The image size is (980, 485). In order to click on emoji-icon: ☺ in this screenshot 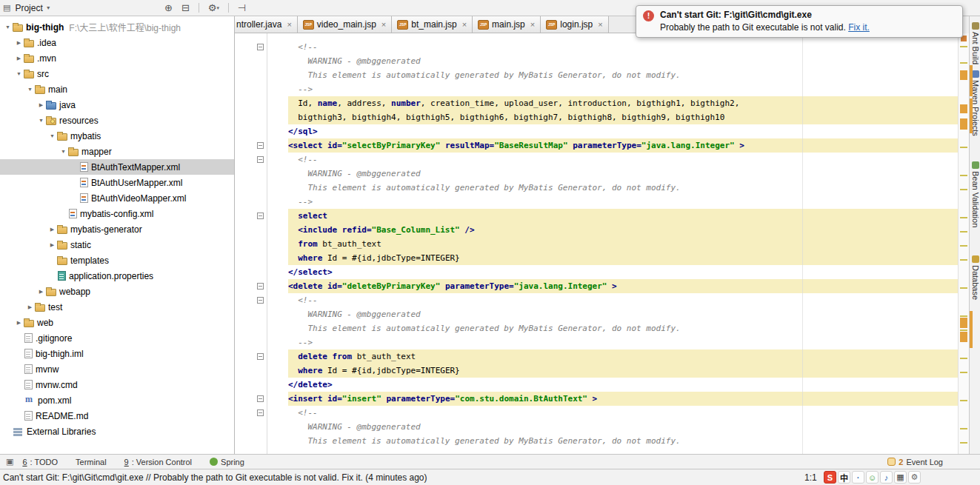, I will do `click(873, 477)`.